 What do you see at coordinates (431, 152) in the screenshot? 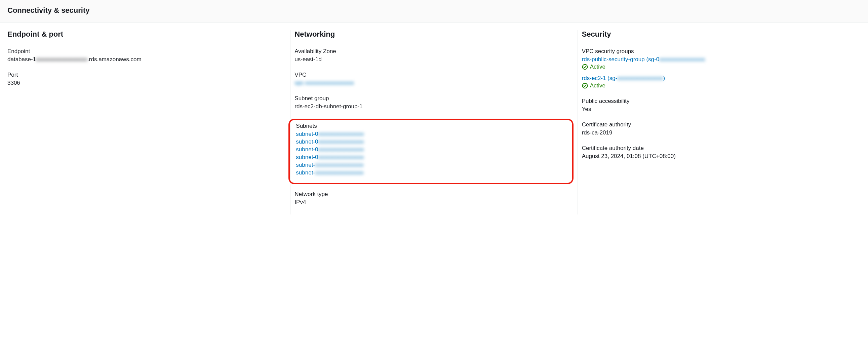
I see `subnets-annotation: Subnets subnet-0xxxxxxxxxxxxxxxx subnet-…` at bounding box center [431, 152].